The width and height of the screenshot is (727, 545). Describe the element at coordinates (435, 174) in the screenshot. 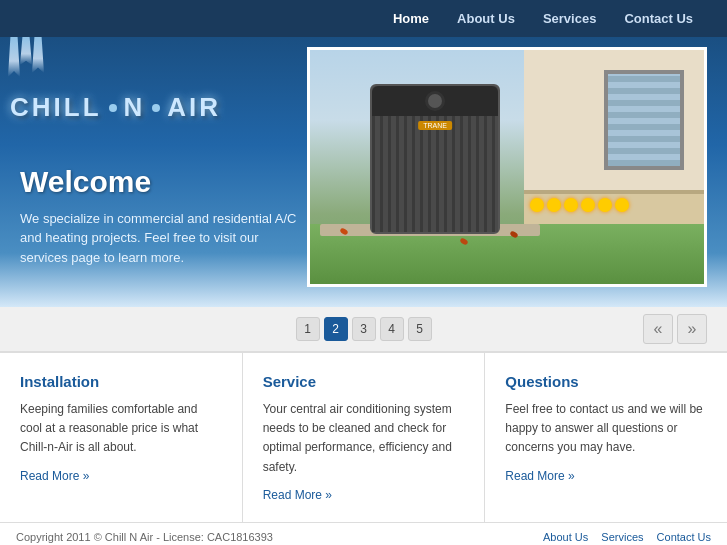

I see `ac-grille` at that location.